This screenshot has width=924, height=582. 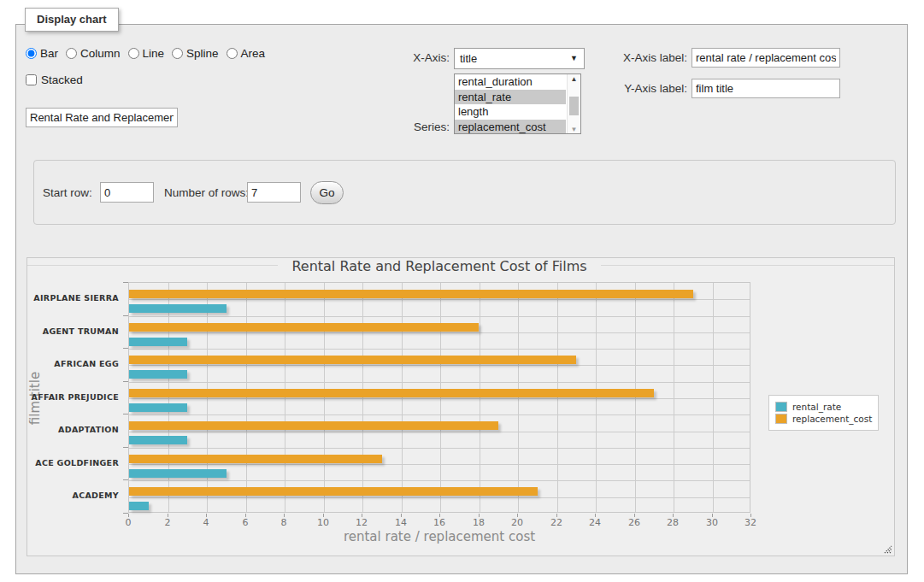 I want to click on x-axis-label-input, so click(x=766, y=58).